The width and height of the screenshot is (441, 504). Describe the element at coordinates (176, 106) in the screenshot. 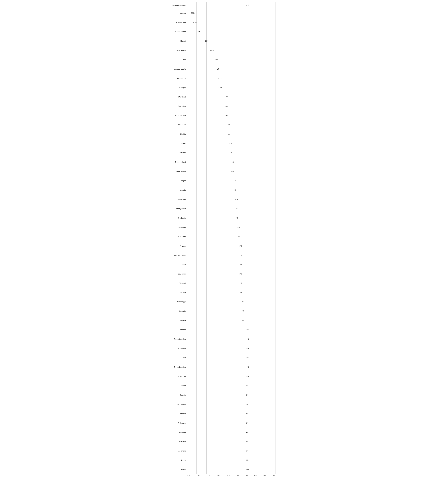

I see `state-label: Wyoming` at that location.